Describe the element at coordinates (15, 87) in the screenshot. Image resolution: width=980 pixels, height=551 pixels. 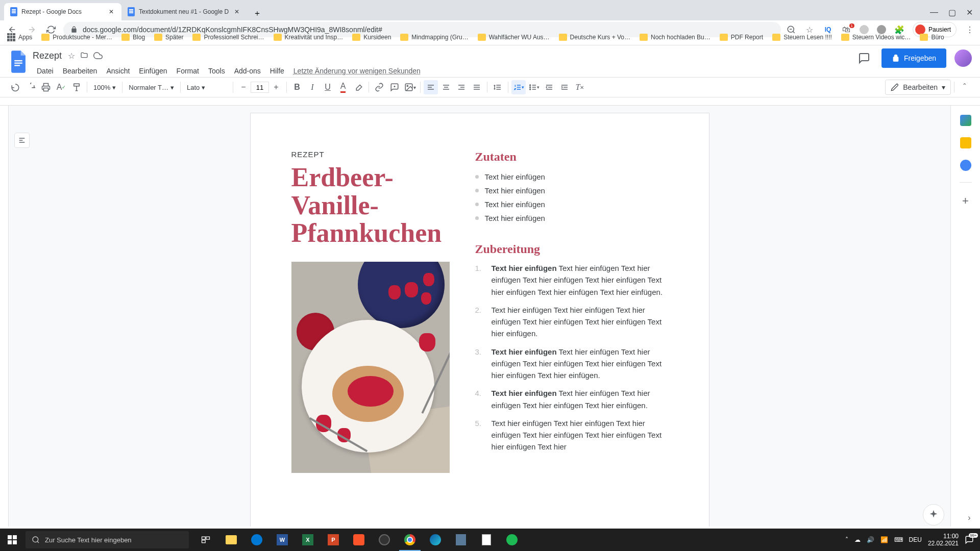
I see `undo-button` at that location.